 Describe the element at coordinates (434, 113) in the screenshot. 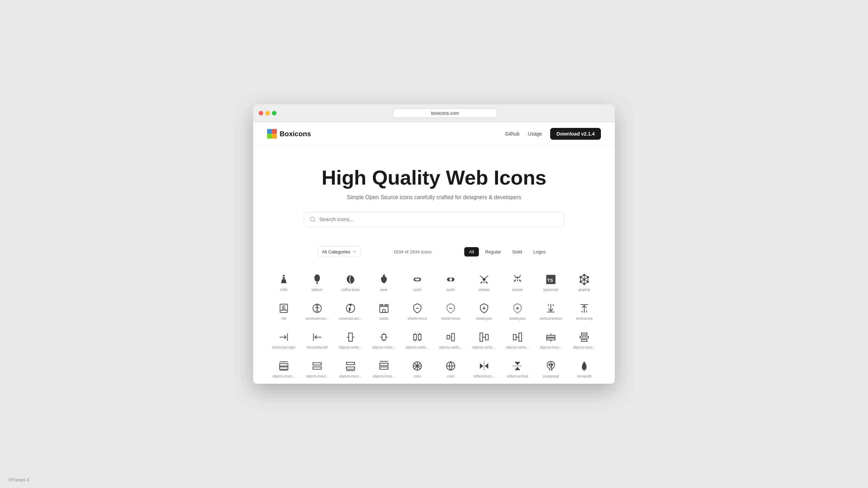

I see `browser-chrome: boxicons.com` at that location.